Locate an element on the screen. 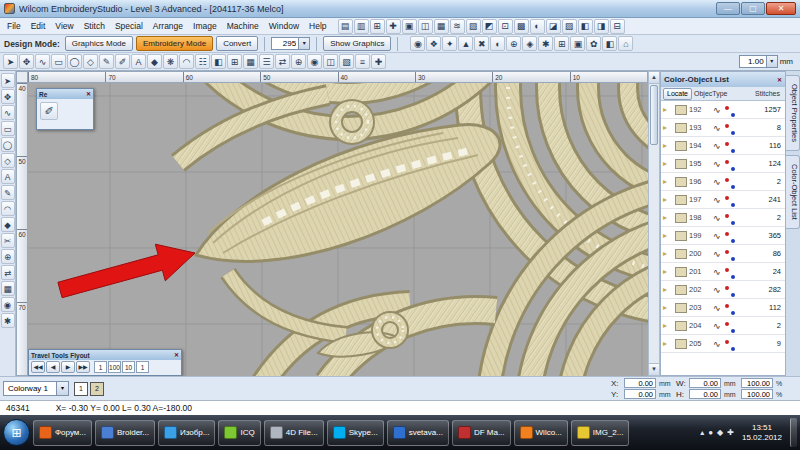 This screenshot has height=450, width=800. toolbar-icon: ✐ is located at coordinates (122, 62).